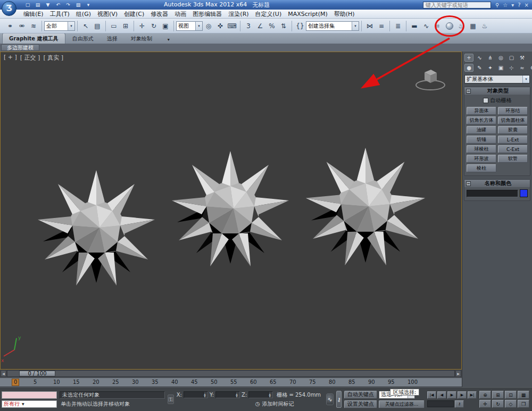 Image resolution: width=532 pixels, height=411 pixels. What do you see at coordinates (142, 26) in the screenshot?
I see `select-and-move-icon: ✛` at bounding box center [142, 26].